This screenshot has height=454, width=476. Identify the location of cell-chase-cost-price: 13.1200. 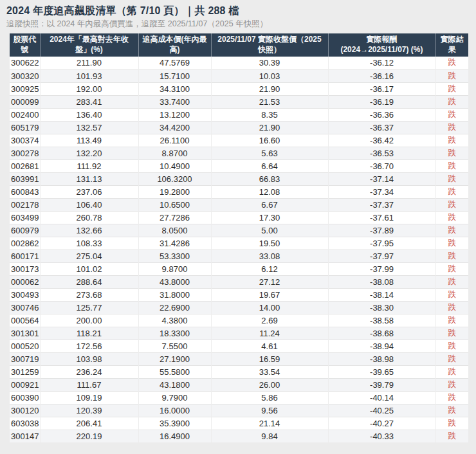
(175, 114).